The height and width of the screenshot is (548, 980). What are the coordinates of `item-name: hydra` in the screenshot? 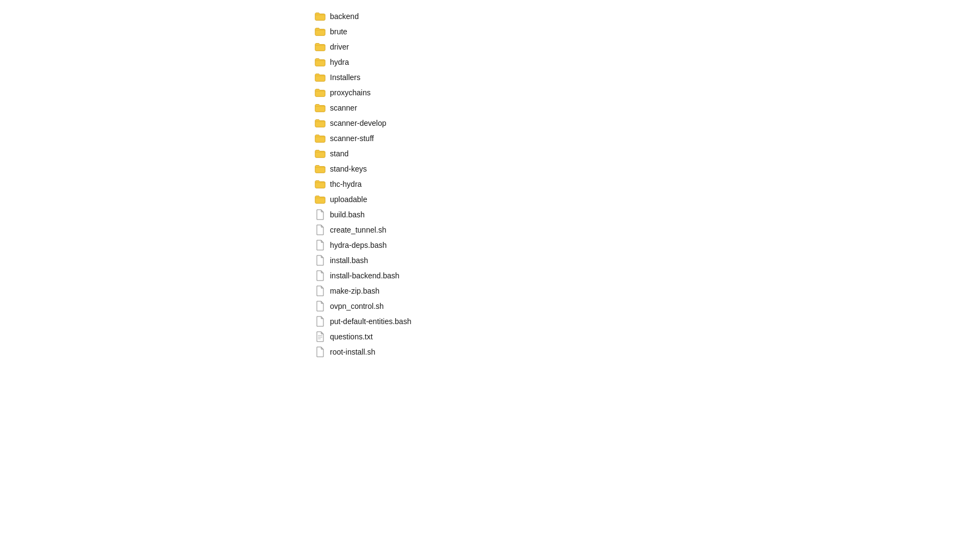 It's located at (340, 62).